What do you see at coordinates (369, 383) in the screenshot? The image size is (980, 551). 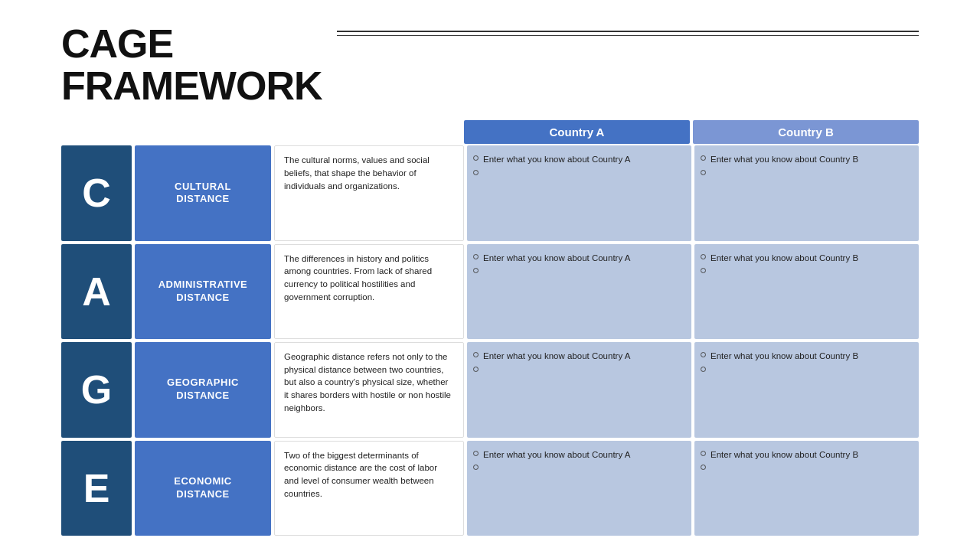 I see `desc-geographic-text: Geographic distance refers not only to t…` at bounding box center [369, 383].